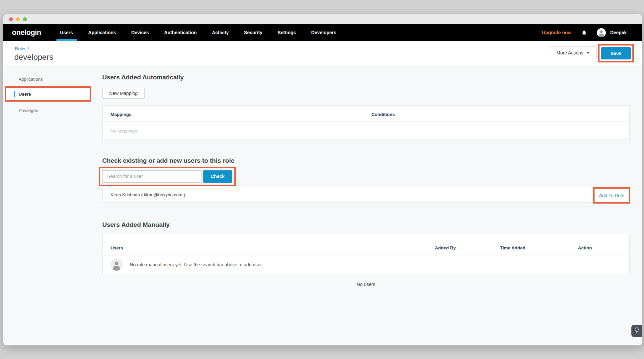  Describe the element at coordinates (570, 53) in the screenshot. I see `more-actions-label: More Actions` at that location.